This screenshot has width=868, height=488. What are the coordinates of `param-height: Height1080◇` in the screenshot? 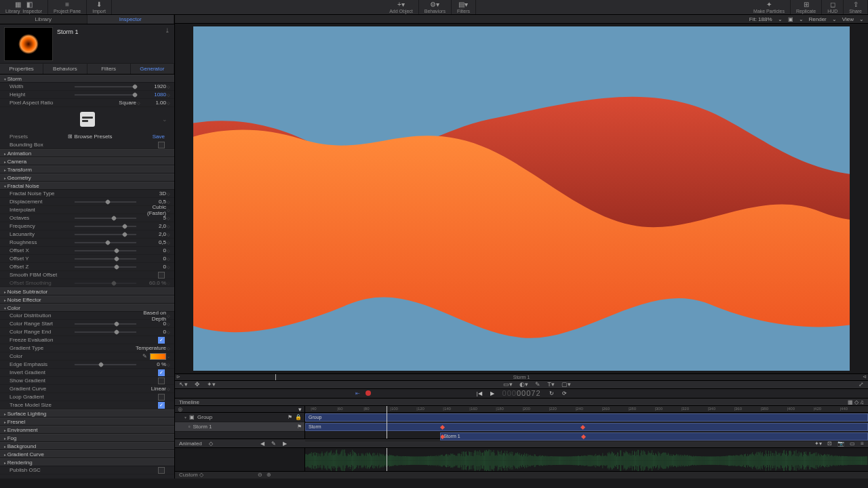 It's located at (87, 95).